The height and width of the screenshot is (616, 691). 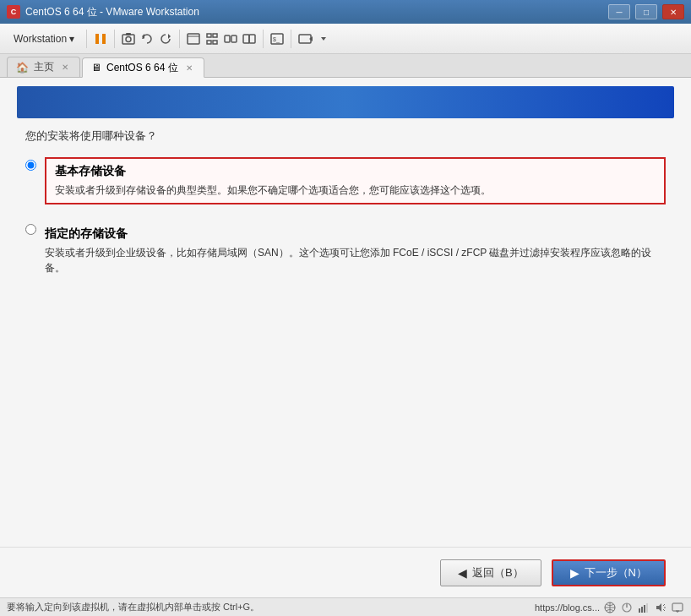 What do you see at coordinates (355, 172) in the screenshot?
I see `option-basic-title: 基本存储设备` at bounding box center [355, 172].